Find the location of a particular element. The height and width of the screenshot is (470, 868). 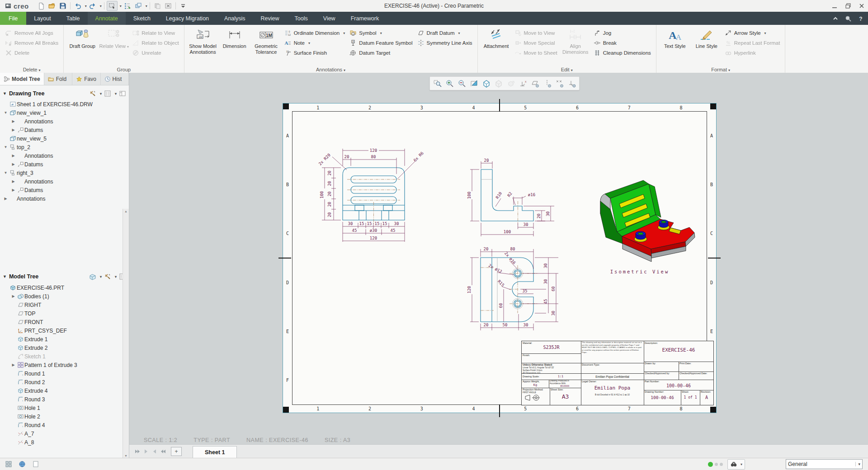

group-group-label: Group is located at coordinates (124, 70).